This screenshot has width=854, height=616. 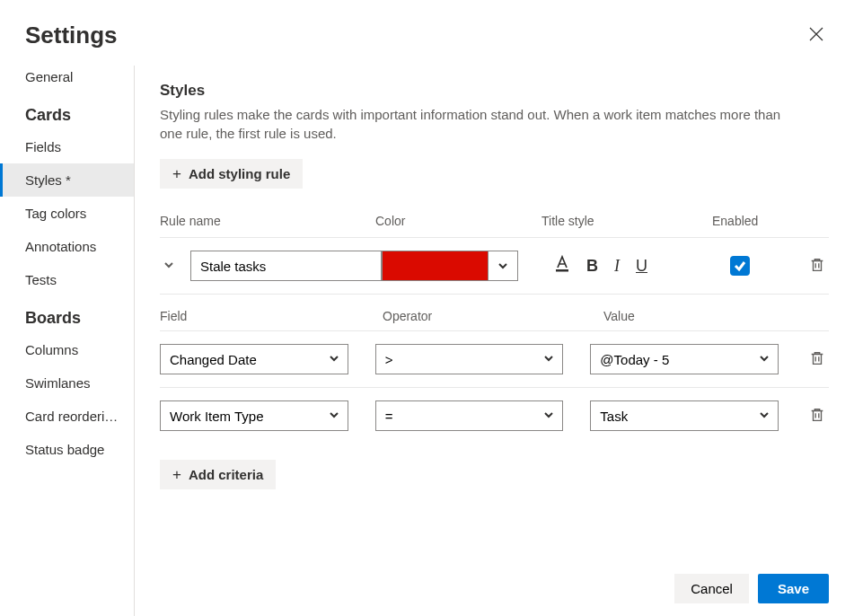 I want to click on underline-button: U, so click(x=641, y=266).